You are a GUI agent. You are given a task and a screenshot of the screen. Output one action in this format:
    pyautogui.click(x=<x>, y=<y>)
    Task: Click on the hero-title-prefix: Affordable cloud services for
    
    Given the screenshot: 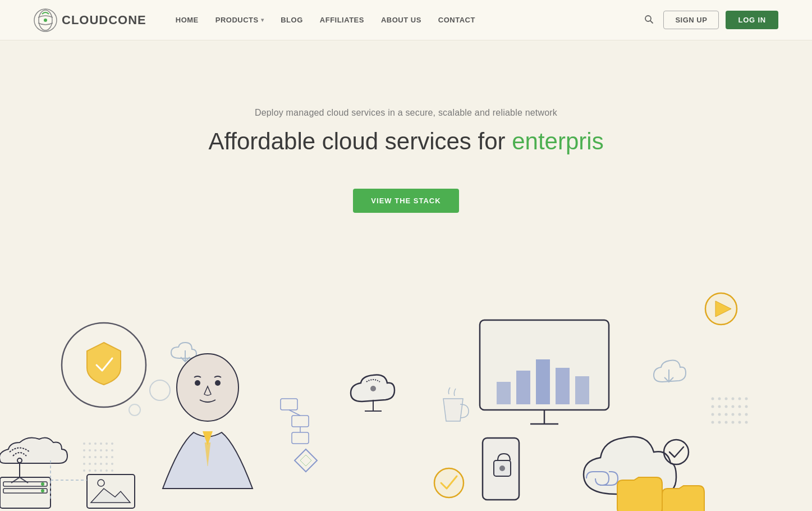 What is the action you would take?
    pyautogui.click(x=360, y=142)
    